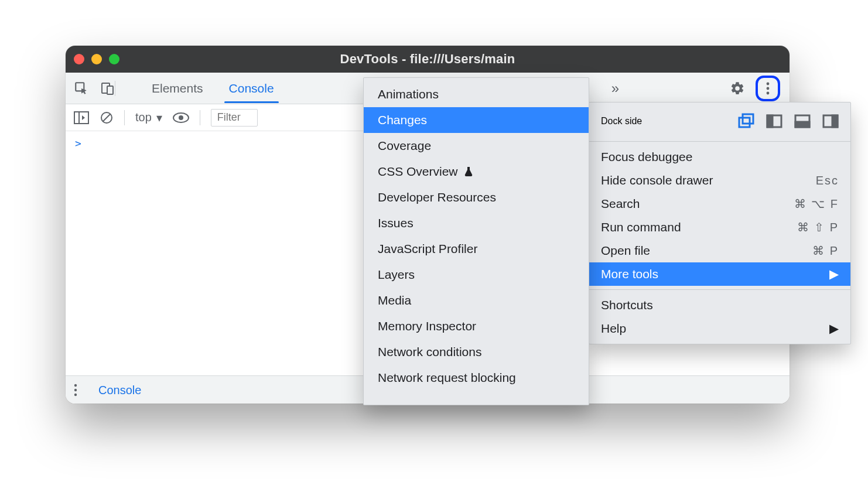 The height and width of the screenshot is (499, 868). What do you see at coordinates (621, 121) in the screenshot?
I see `dock-side-label: Dock side` at bounding box center [621, 121].